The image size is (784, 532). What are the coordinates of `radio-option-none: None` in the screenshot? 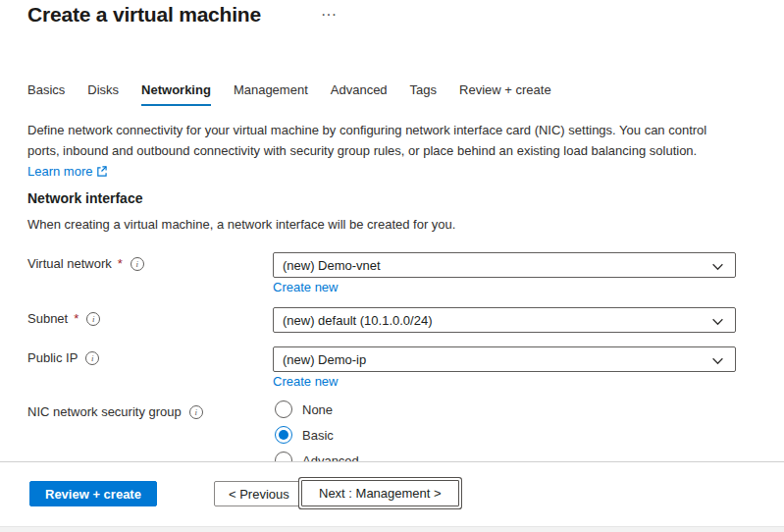 It's located at (317, 409).